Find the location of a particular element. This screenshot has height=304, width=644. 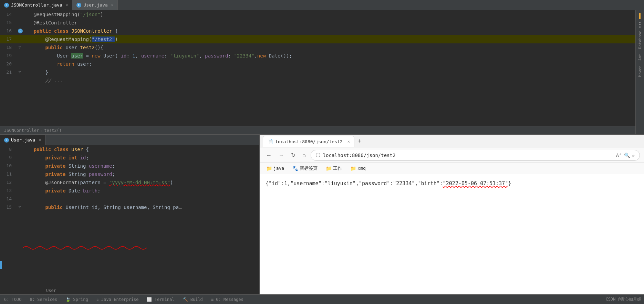

status-spring: 🍃 Spring is located at coordinates (77, 300).